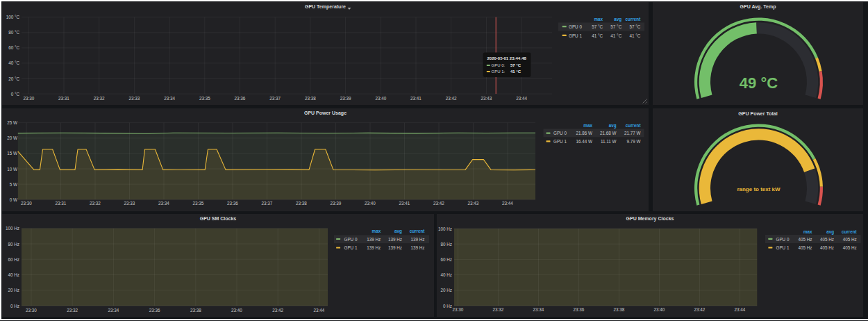  I want to click on svg-text: 0 Hz, so click(447, 306).